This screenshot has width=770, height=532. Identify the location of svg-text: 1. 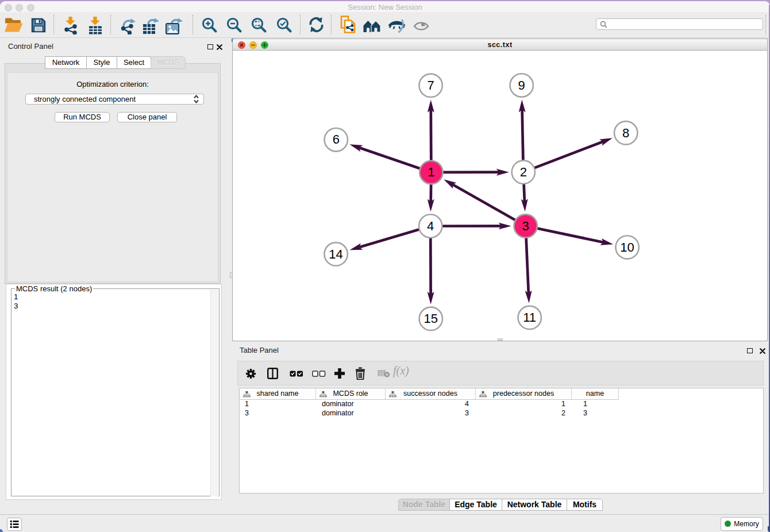
(431, 172).